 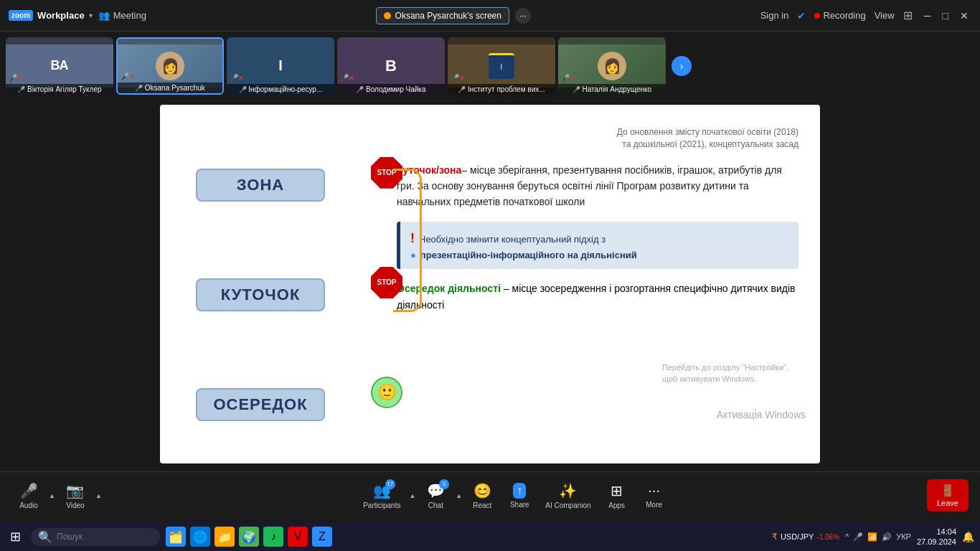 What do you see at coordinates (964, 16) in the screenshot?
I see `close-button: ✕` at bounding box center [964, 16].